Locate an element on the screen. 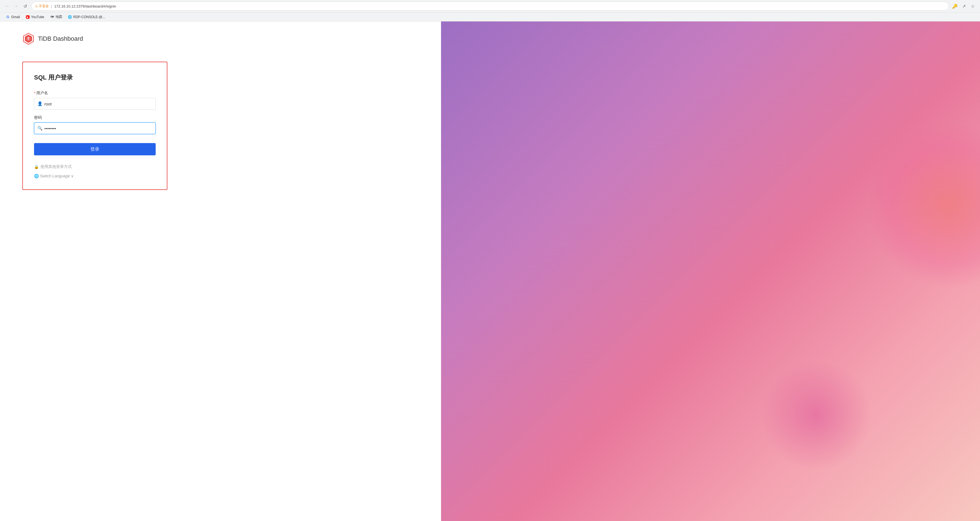 The height and width of the screenshot is (521, 980). key-button: 🔑 is located at coordinates (955, 6).